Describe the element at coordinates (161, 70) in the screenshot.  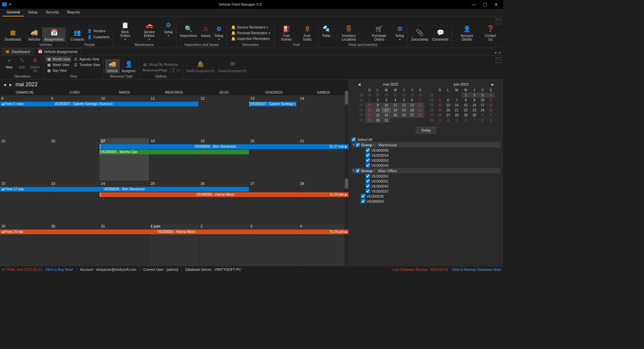
I see `resources-per-page: Resources/Page 2 ▾` at that location.